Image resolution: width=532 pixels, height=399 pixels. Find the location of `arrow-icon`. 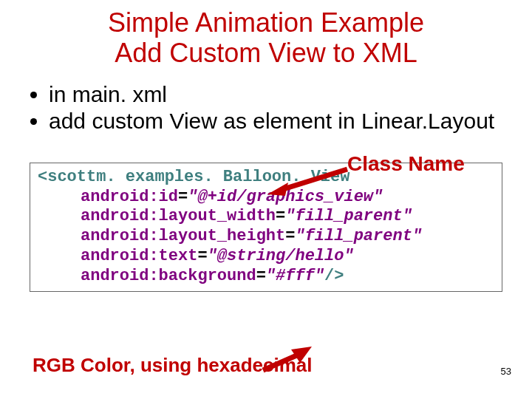

arrow-icon is located at coordinates (309, 182).